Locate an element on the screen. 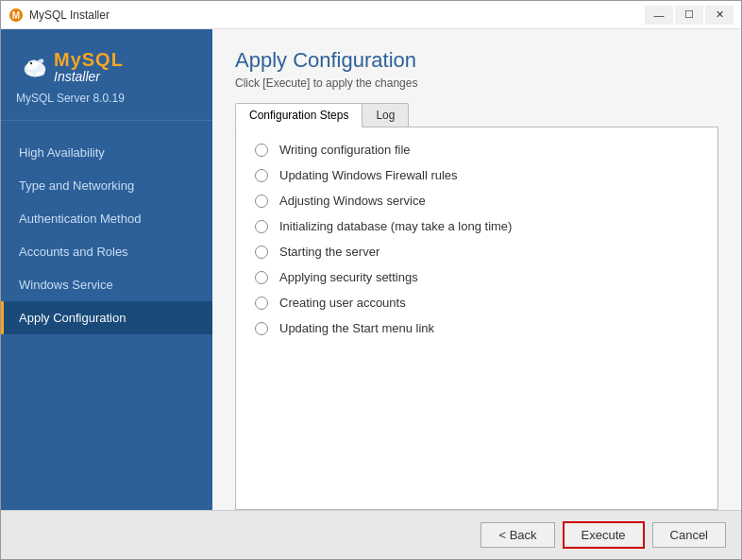 The width and height of the screenshot is (742, 560). sidebar-item-apply-configuration: Apply Configuration is located at coordinates (107, 317).